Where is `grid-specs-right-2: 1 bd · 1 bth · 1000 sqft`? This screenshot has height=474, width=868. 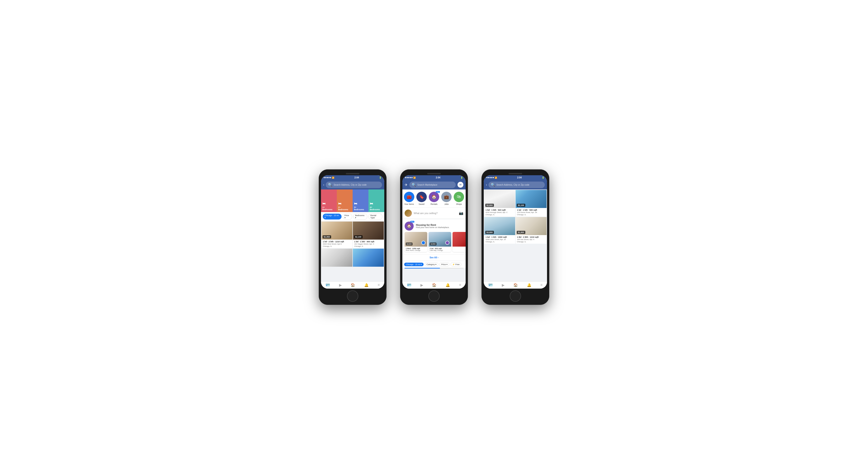 grid-specs-right-2: 1 bd · 1 bth · 1000 sqft is located at coordinates (500, 237).